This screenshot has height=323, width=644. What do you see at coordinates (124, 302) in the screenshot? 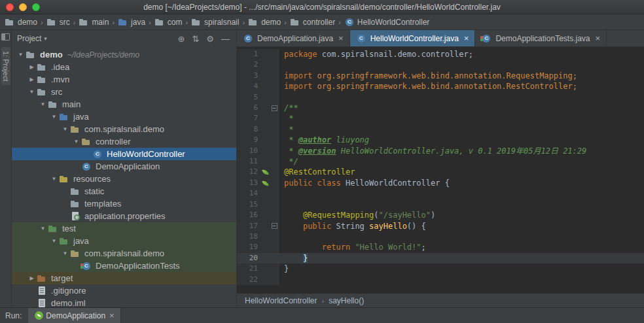
I see `tree-item-demo-iml: demo.iml` at bounding box center [124, 302].